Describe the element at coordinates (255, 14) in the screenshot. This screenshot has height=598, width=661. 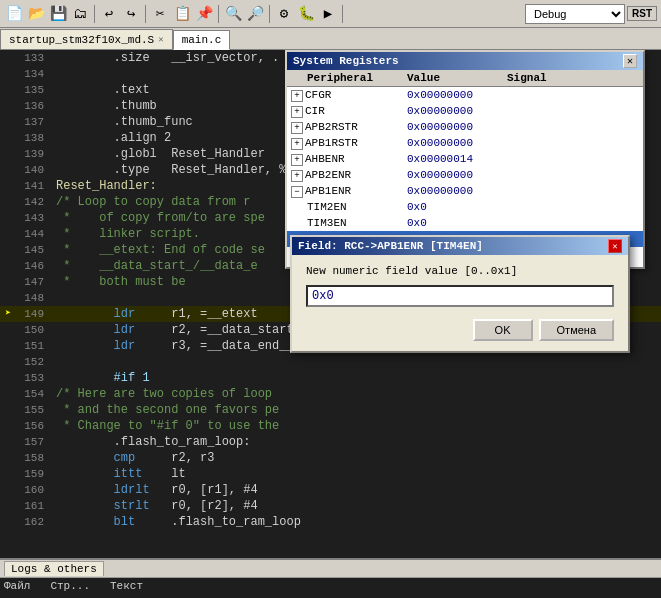
I see `find-icon: 🔎` at that location.